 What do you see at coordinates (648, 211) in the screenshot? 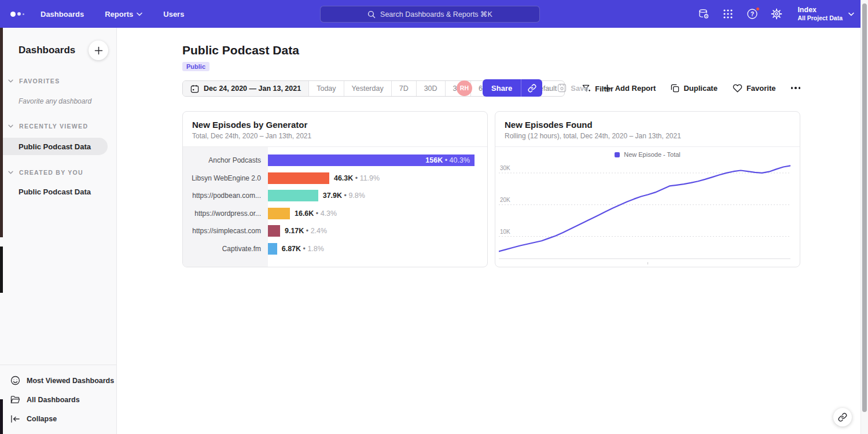
I see `line-chart: 10K20K30K` at bounding box center [648, 211].